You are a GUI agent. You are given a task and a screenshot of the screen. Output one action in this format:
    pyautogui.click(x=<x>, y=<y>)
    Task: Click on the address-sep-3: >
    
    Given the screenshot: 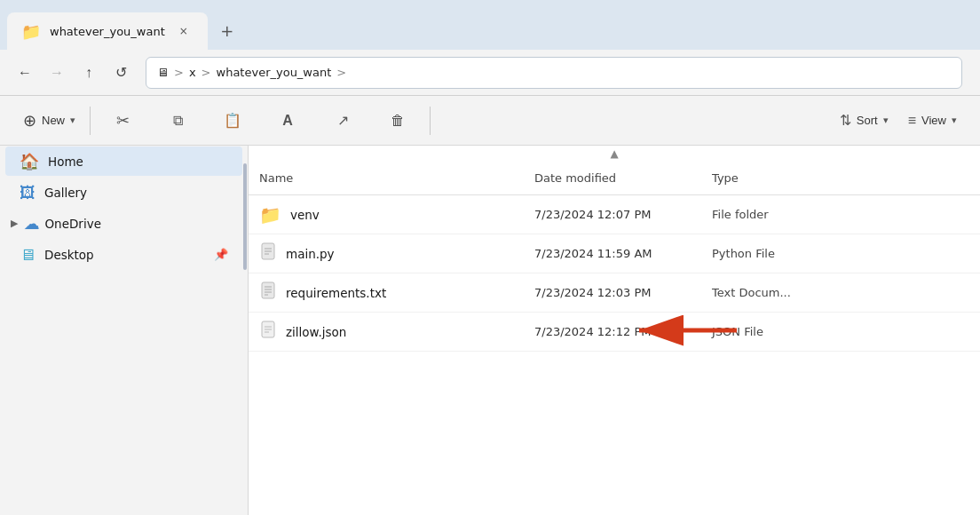 What is the action you would take?
    pyautogui.click(x=341, y=73)
    